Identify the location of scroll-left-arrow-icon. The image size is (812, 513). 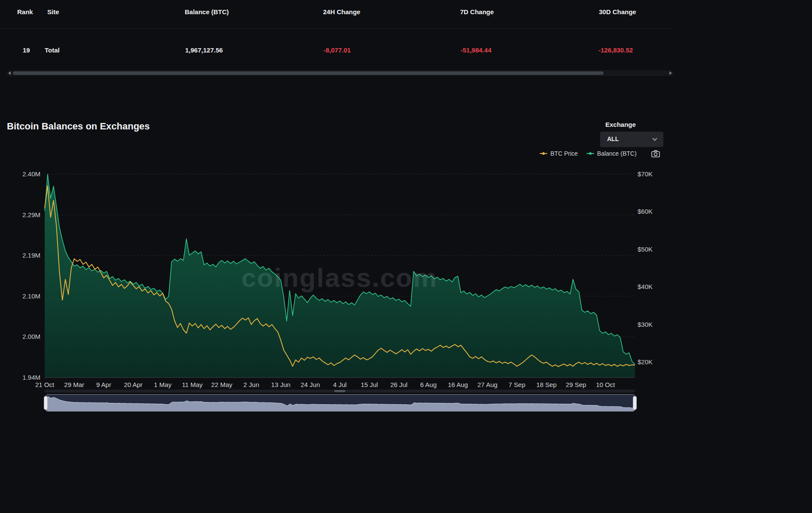
(9, 73).